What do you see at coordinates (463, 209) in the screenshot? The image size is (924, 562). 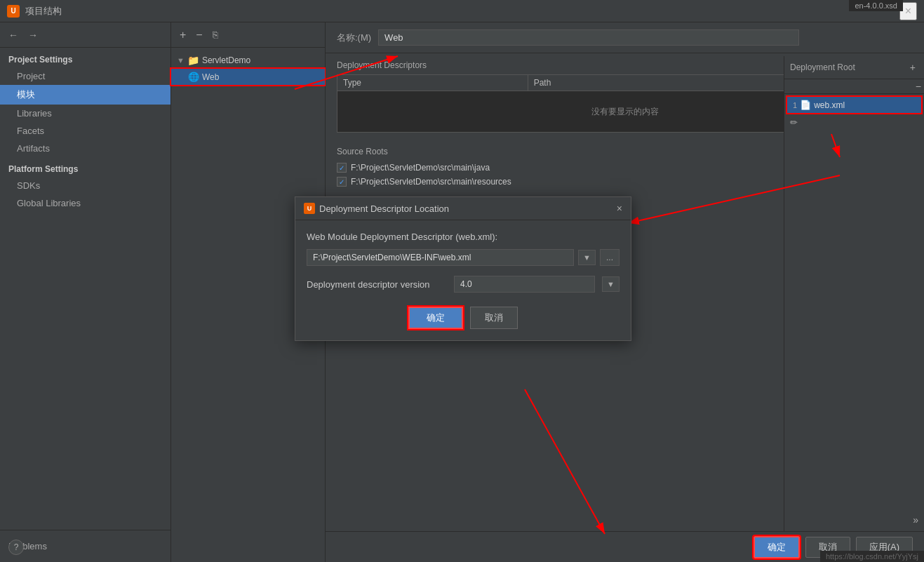 I see `dialog-title-bar: U Deployment Descriptor Location ×` at bounding box center [463, 209].